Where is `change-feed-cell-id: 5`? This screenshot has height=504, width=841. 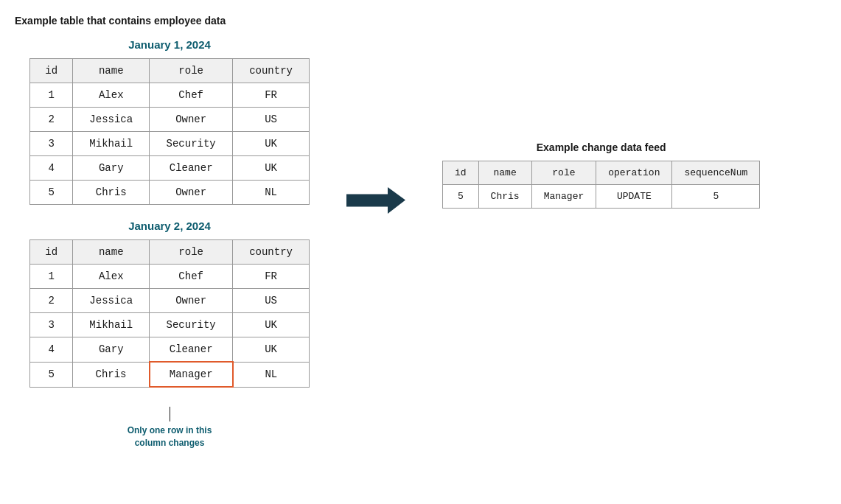 change-feed-cell-id: 5 is located at coordinates (461, 197).